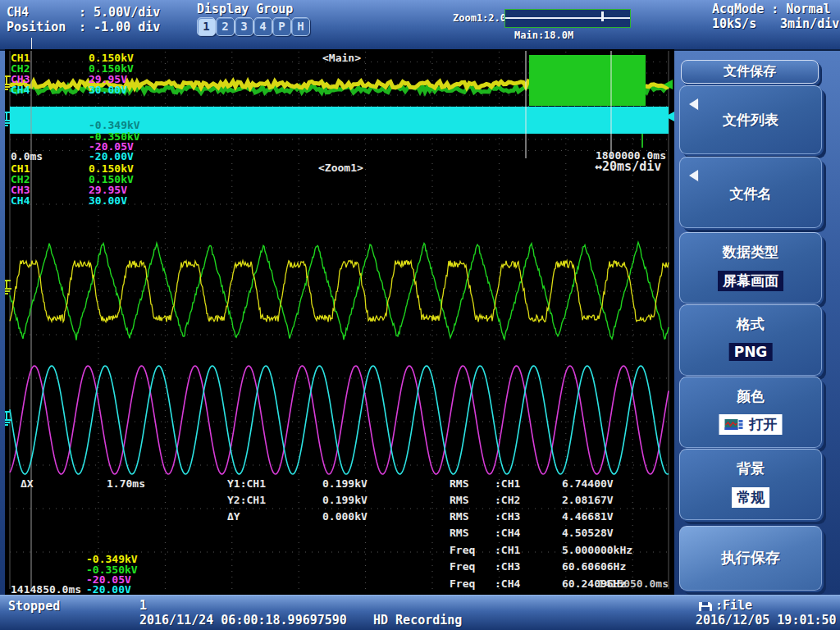 The width and height of the screenshot is (840, 630). I want to click on record-timestamp: 2016/11/24 06:00:18.99697590, so click(243, 620).